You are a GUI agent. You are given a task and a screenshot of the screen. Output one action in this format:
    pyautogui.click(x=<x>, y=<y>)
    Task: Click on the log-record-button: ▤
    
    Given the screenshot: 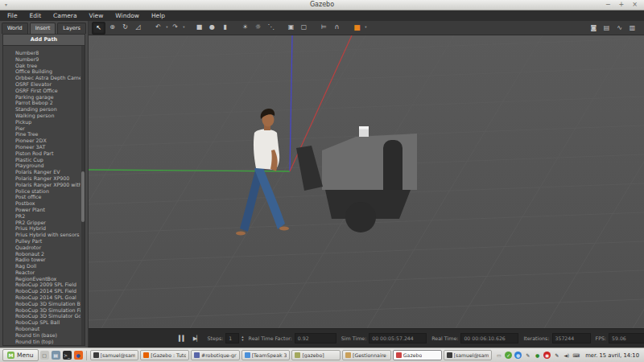 What is the action you would take?
    pyautogui.click(x=607, y=28)
    